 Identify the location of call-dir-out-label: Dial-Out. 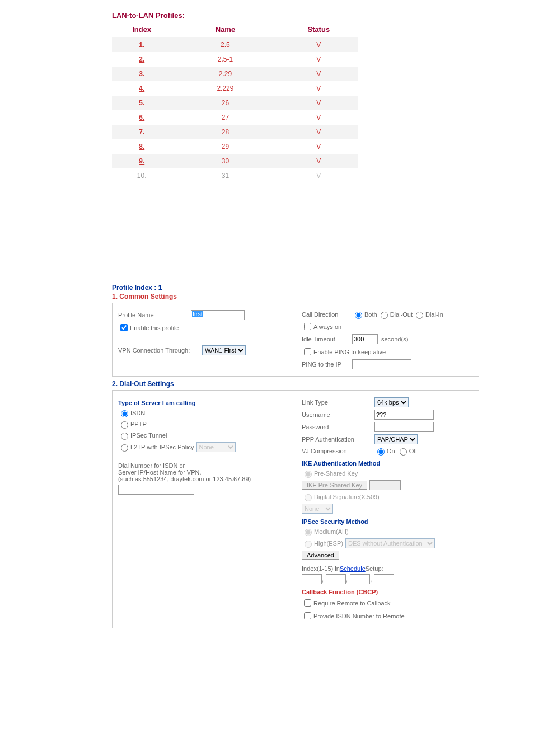
(401, 314).